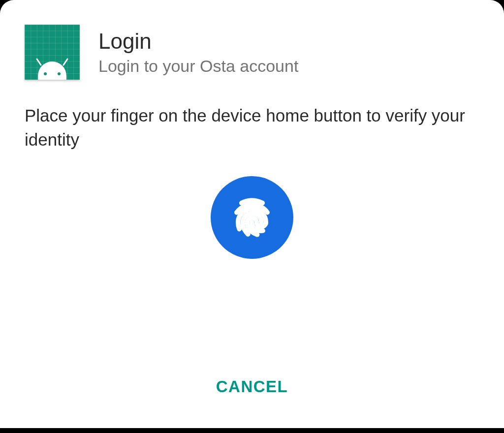 The width and height of the screenshot is (504, 433). Describe the element at coordinates (252, 387) in the screenshot. I see `cancel-button: CANCEL` at that location.